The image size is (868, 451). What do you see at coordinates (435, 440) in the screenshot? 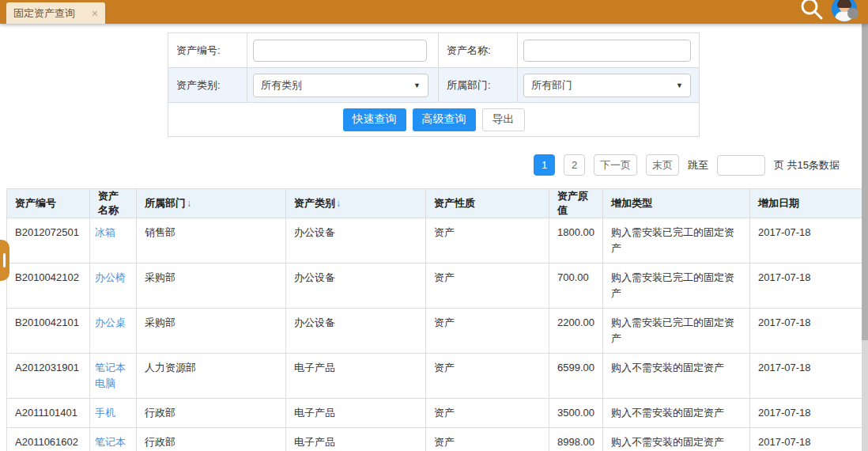
I see `table-row: A2011061602笔记本电脑行政部电子产品资产8998.00购入不需安装的固…` at bounding box center [435, 440].